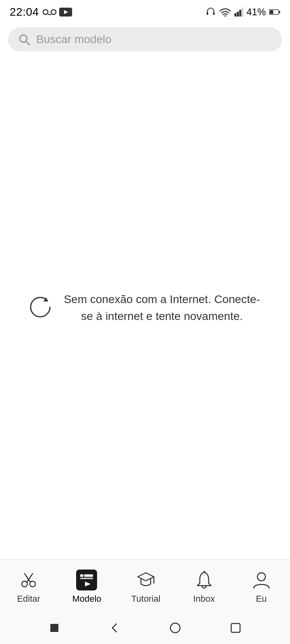 The image size is (290, 644). I want to click on search-bar: Buscar modelo, so click(145, 39).